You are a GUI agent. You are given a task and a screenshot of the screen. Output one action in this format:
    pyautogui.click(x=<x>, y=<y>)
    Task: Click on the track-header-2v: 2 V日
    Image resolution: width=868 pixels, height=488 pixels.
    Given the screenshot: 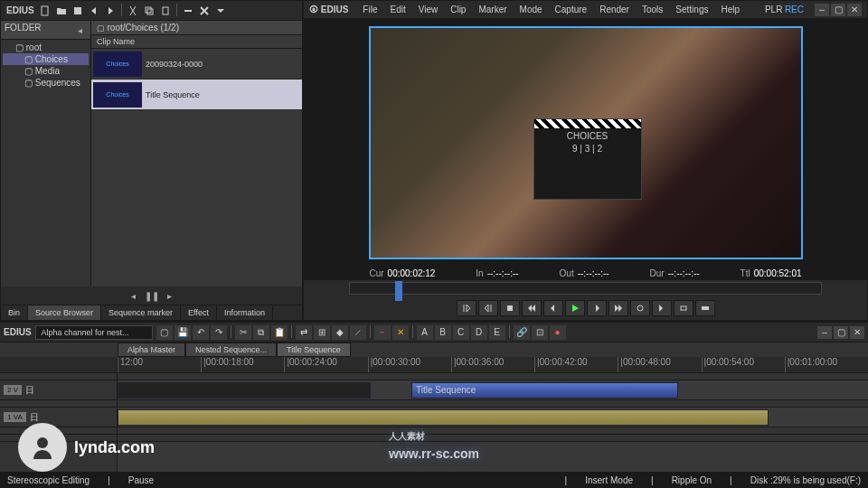 What is the action you would take?
    pyautogui.click(x=58, y=390)
    